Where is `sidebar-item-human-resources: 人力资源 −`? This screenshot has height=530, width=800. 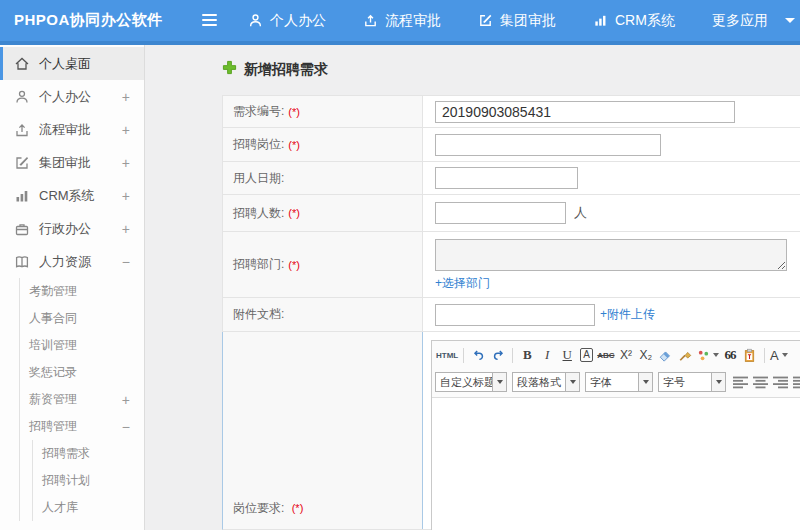 sidebar-item-human-resources: 人力资源 − is located at coordinates (72, 262).